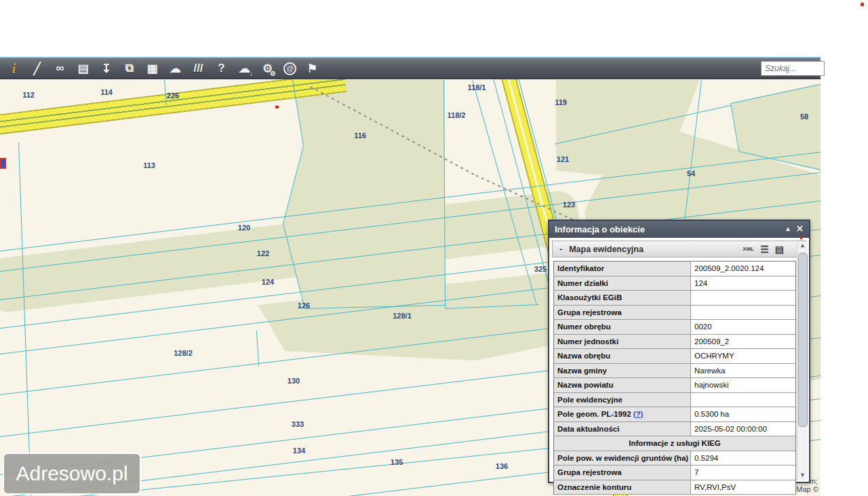 The image size is (868, 496). What do you see at coordinates (863, 4) in the screenshot?
I see `red-marker` at bounding box center [863, 4].